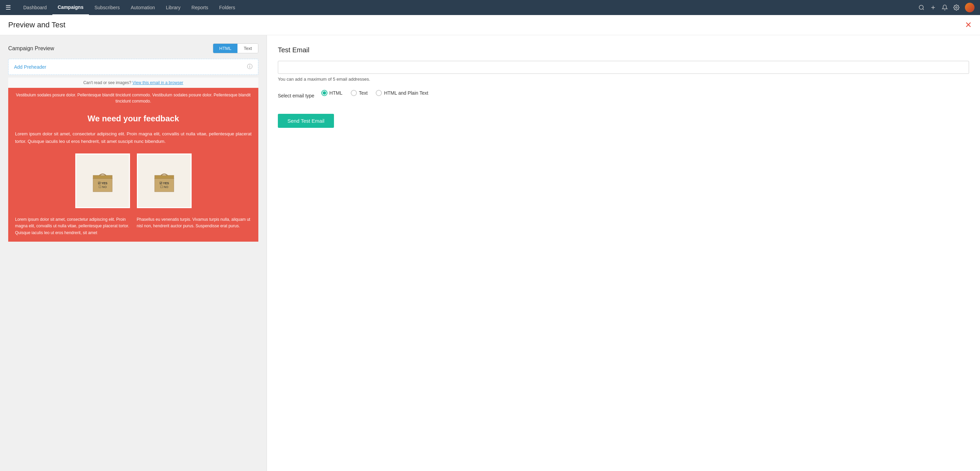 The width and height of the screenshot is (980, 471). I want to click on notifications-button, so click(945, 8).